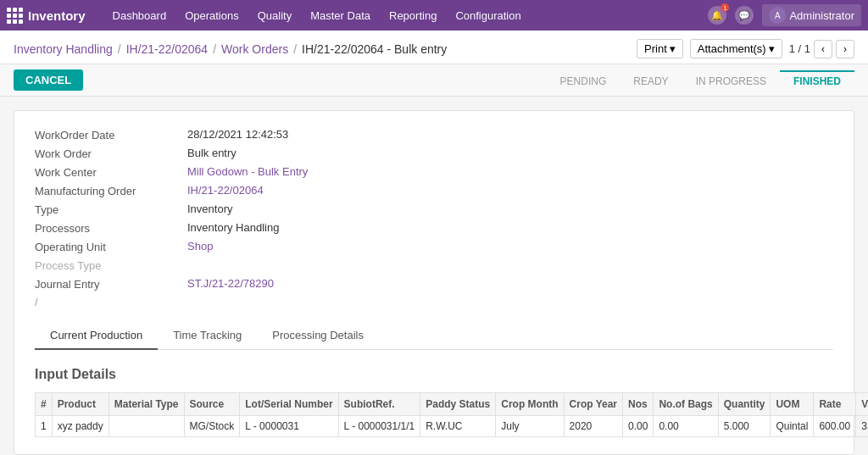  I want to click on nav-configuration: Configuration, so click(488, 15).